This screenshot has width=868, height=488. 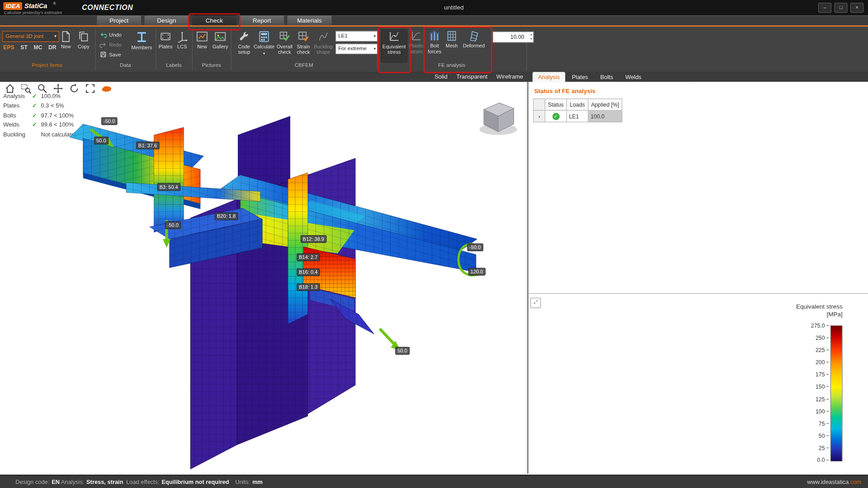 What do you see at coordinates (304, 42) in the screenshot?
I see `strain-check-button: Strain check` at bounding box center [304, 42].